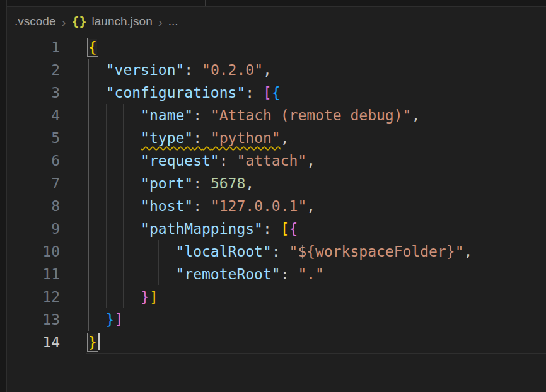  What do you see at coordinates (317, 251) in the screenshot?
I see `code-line-content: "localRoot": "${workspaceFolder}",` at bounding box center [317, 251].